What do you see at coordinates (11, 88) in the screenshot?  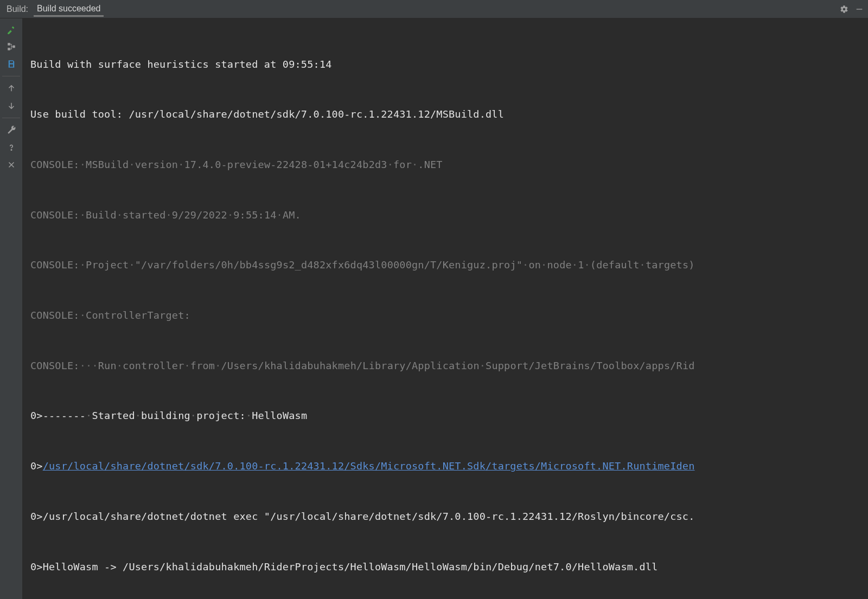 I see `arrow-up-icon` at bounding box center [11, 88].